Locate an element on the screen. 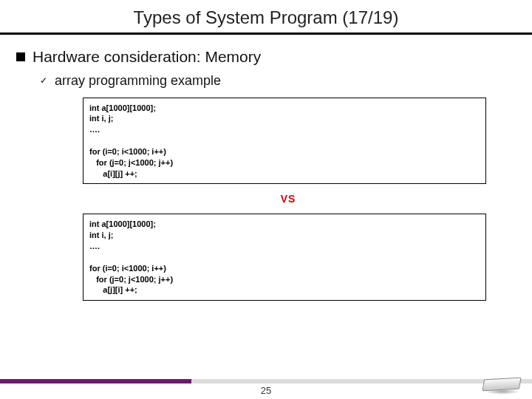 Image resolution: width=532 pixels, height=399 pixels. slide-title: Types of System Program (17/19) is located at coordinates (266, 16).